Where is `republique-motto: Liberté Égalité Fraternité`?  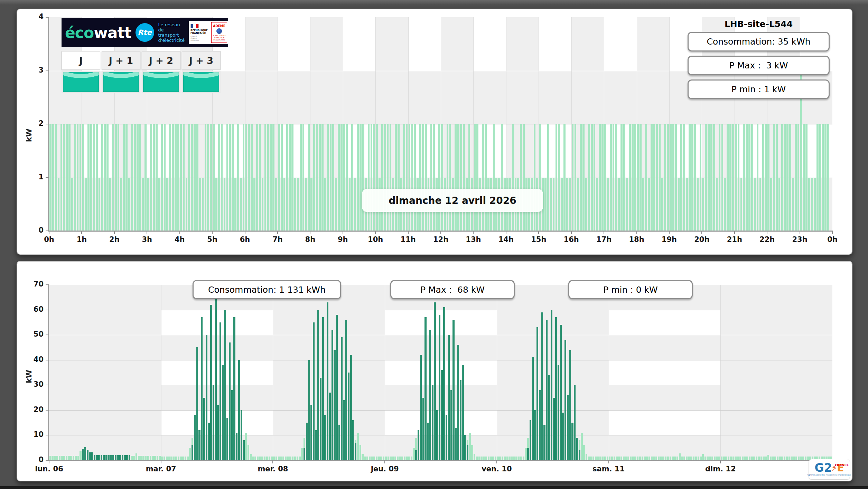
republique-motto: Liberté Égalité Fraternité is located at coordinates (195, 38).